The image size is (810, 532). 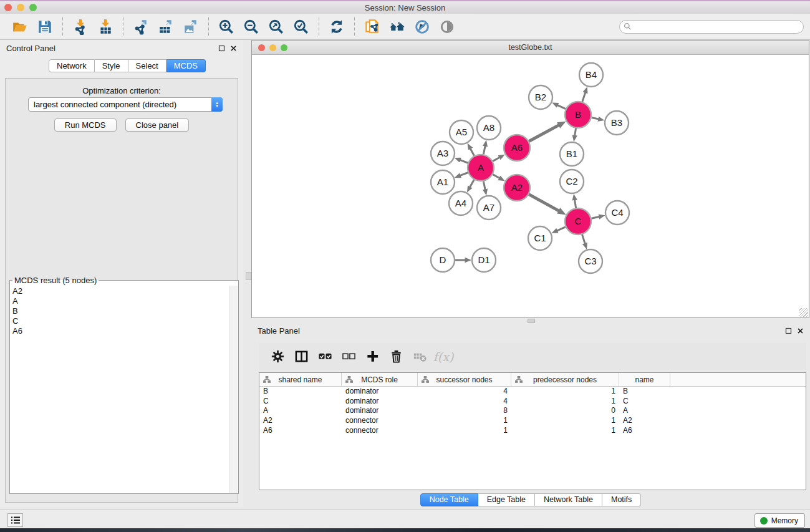 What do you see at coordinates (85, 125) in the screenshot?
I see `run-mcds-button: Run MCDS` at bounding box center [85, 125].